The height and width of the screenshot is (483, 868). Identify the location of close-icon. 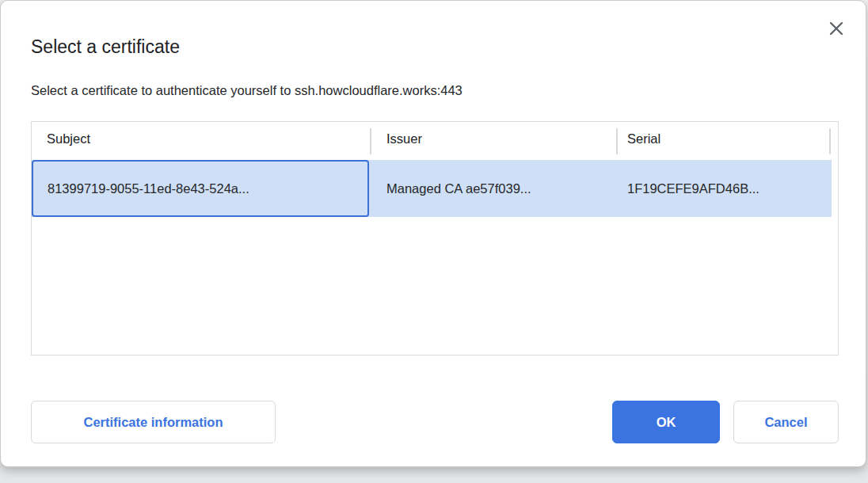
(836, 29).